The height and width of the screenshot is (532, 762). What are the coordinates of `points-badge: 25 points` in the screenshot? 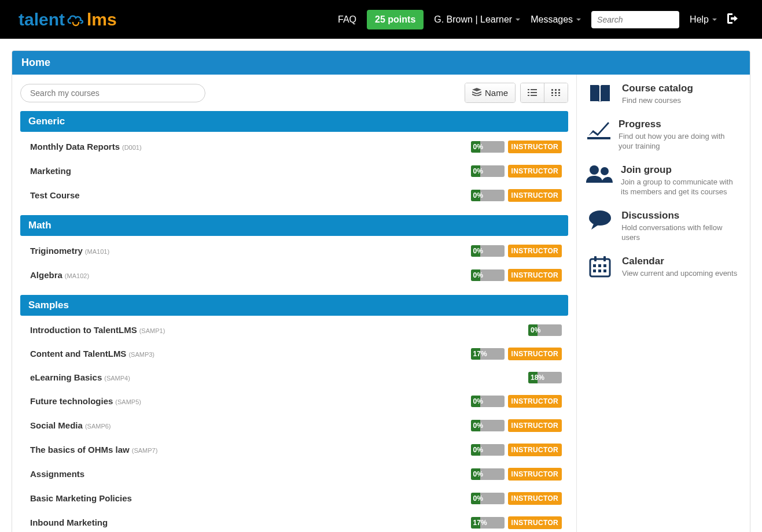 It's located at (395, 20).